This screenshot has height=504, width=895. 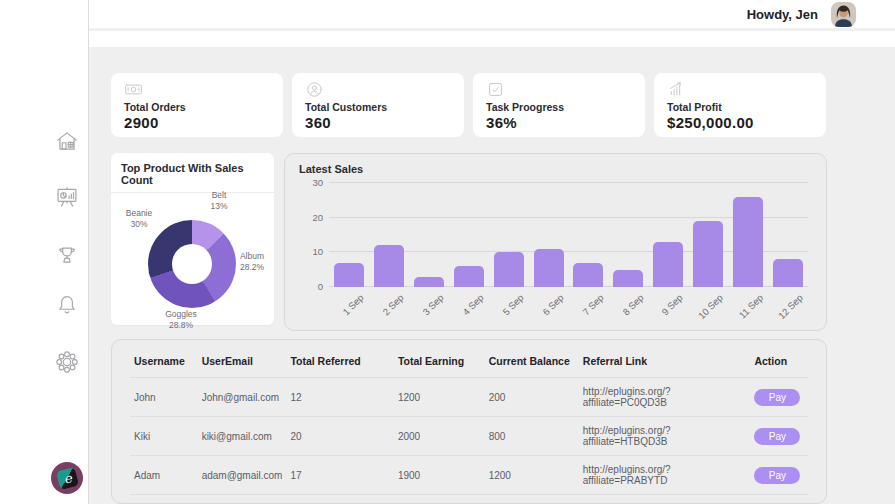 I want to click on pie-label-belt: Belt13%, so click(x=219, y=201).